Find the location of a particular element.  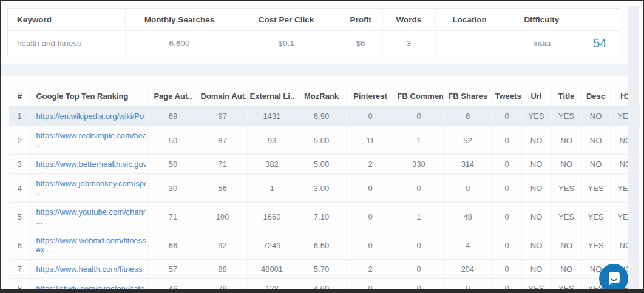

location-value is located at coordinates (470, 44).